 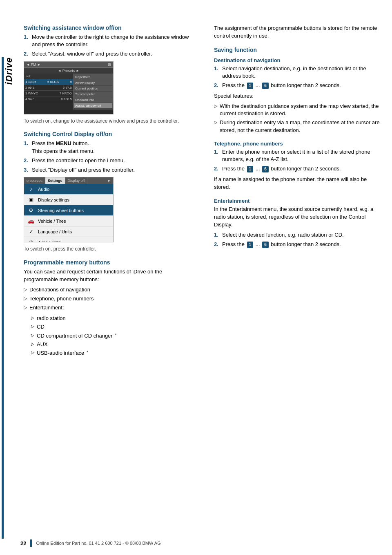 I want to click on heading-programmable-memory: Programmable memory buttons, so click(x=109, y=262).